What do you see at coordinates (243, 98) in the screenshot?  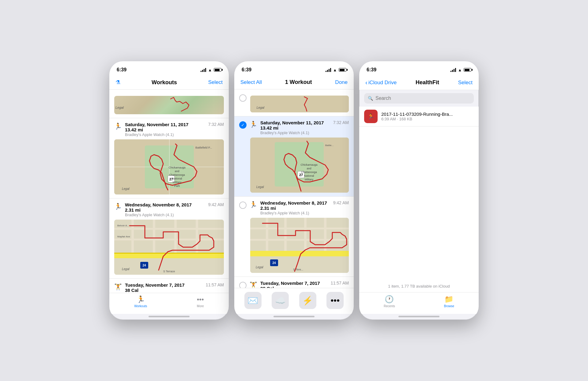 I see `selection-circle-partial` at bounding box center [243, 98].